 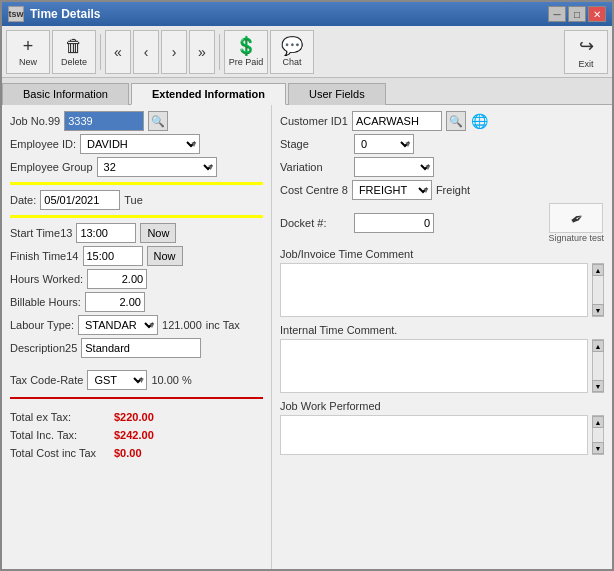 I want to click on yellow-divider, so click(x=136, y=184).